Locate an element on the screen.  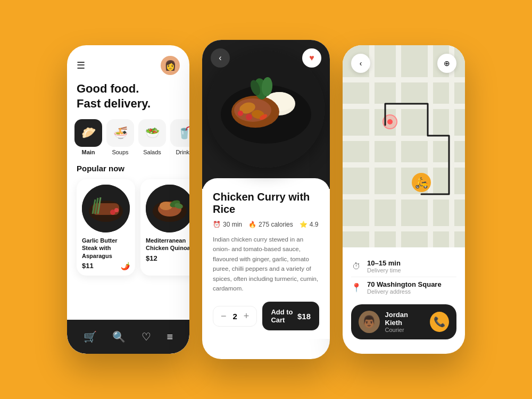
meta-time: ⏰ 30 min is located at coordinates (228, 225).